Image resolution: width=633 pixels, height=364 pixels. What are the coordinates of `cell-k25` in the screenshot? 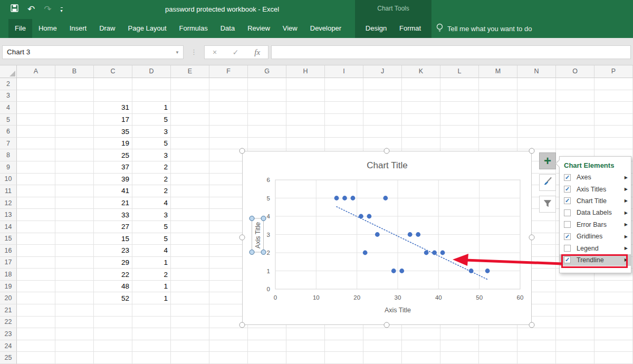 It's located at (421, 358).